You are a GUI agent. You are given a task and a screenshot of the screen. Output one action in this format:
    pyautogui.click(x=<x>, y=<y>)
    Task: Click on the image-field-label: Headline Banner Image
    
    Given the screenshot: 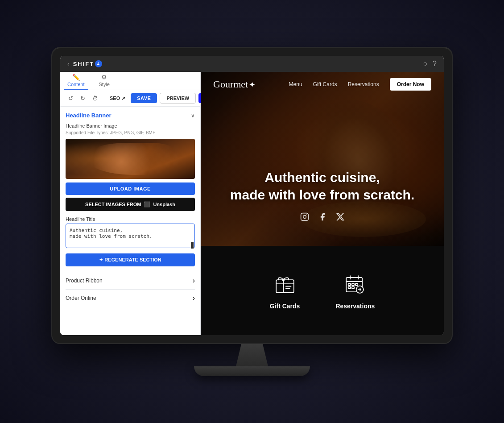 What is the action you would take?
    pyautogui.click(x=130, y=126)
    